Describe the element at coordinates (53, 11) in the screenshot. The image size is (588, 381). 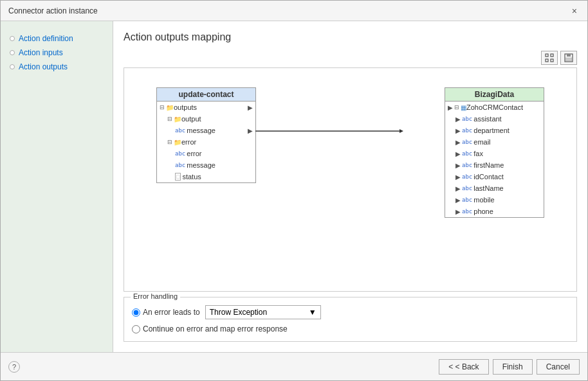
I see `dialog-title: Connector action instance` at that location.